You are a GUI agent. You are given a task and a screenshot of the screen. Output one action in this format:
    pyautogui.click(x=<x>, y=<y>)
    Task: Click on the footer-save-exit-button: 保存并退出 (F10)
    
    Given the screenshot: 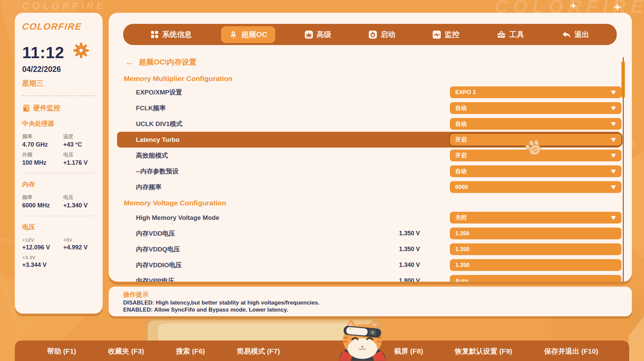 What is the action you would take?
    pyautogui.click(x=571, y=351)
    